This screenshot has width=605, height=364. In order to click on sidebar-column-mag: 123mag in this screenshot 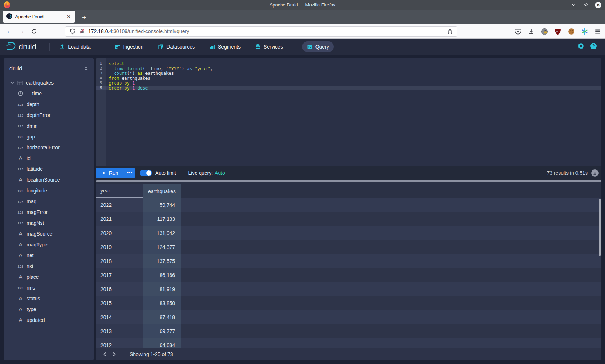, I will do `click(49, 201)`.